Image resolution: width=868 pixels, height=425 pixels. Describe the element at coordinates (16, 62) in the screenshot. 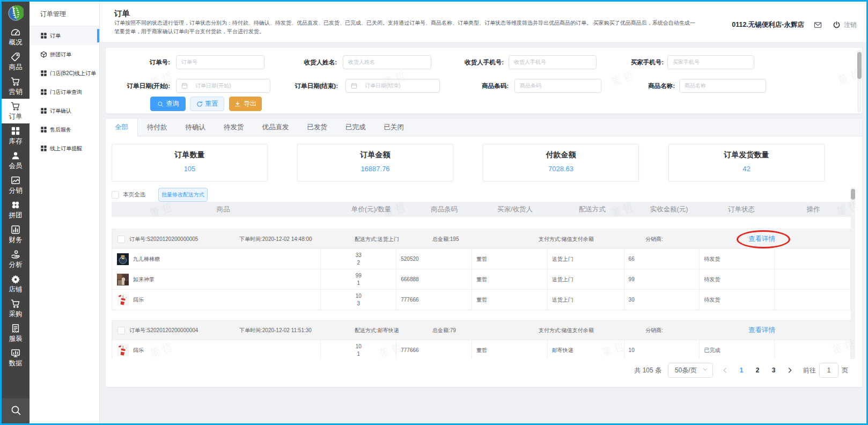

I see `sidebar-item-products: 商品` at that location.